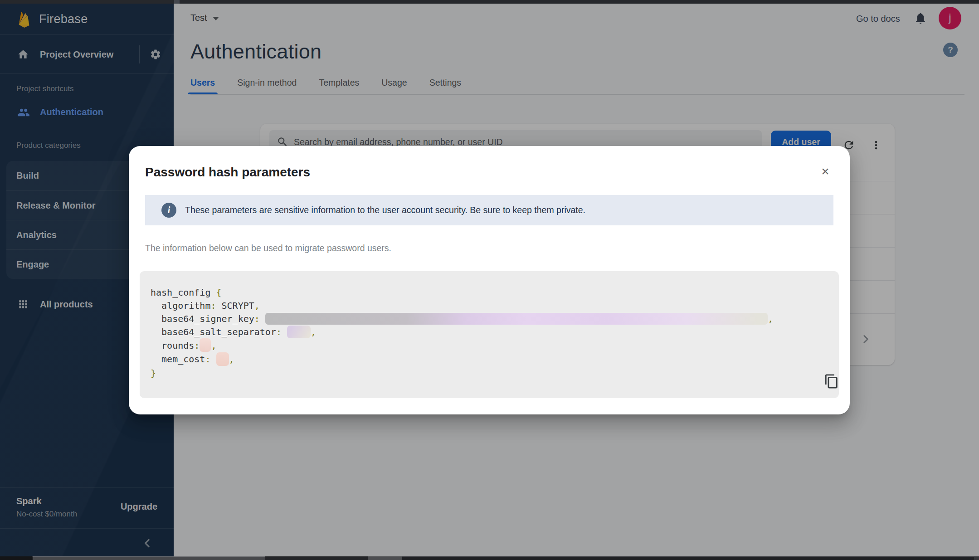 This screenshot has width=979, height=560. Describe the element at coordinates (172, 346) in the screenshot. I see `code-text: rounds` at that location.